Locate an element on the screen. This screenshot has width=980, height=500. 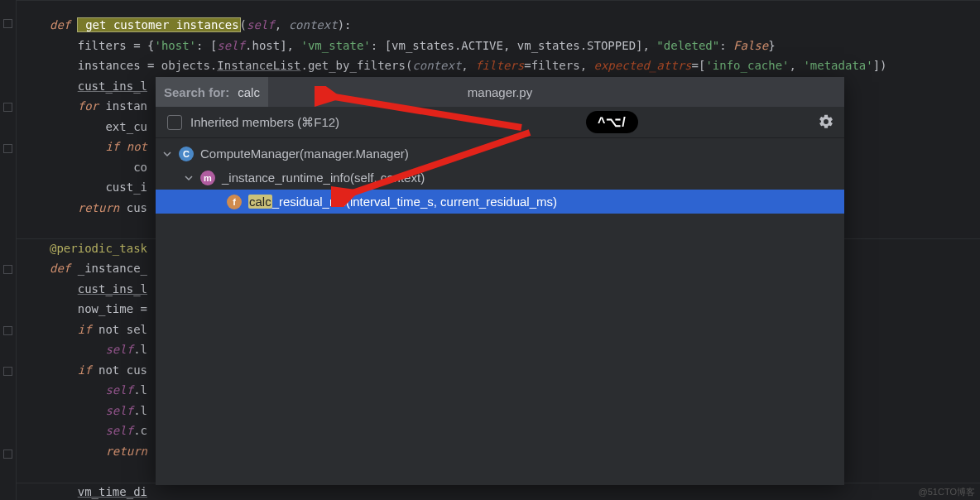
search-term: calc is located at coordinates (248, 93).